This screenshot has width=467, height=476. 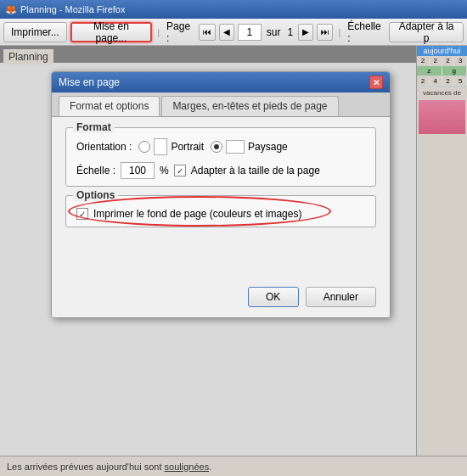 I want to click on paysage-option: Paysage, so click(x=250, y=147).